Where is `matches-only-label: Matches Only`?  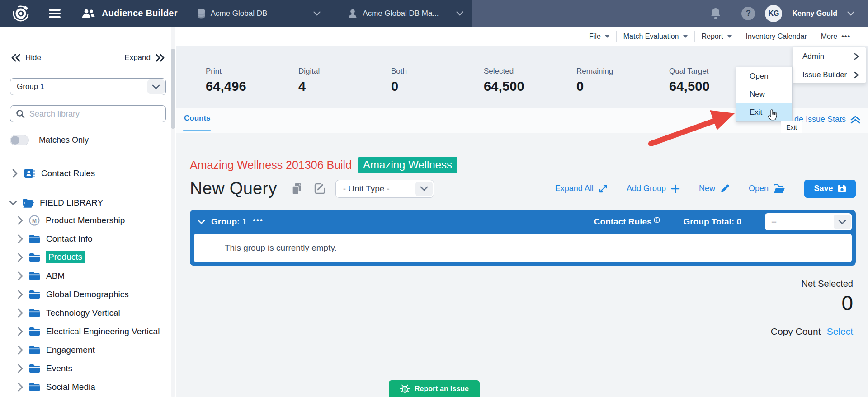 matches-only-label: Matches Only is located at coordinates (64, 140).